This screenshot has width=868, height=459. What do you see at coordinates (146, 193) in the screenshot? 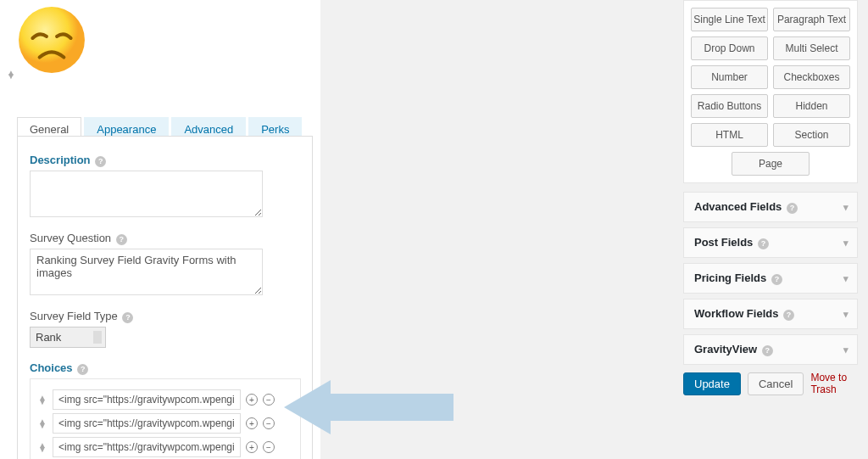
I see `description-input` at bounding box center [146, 193].